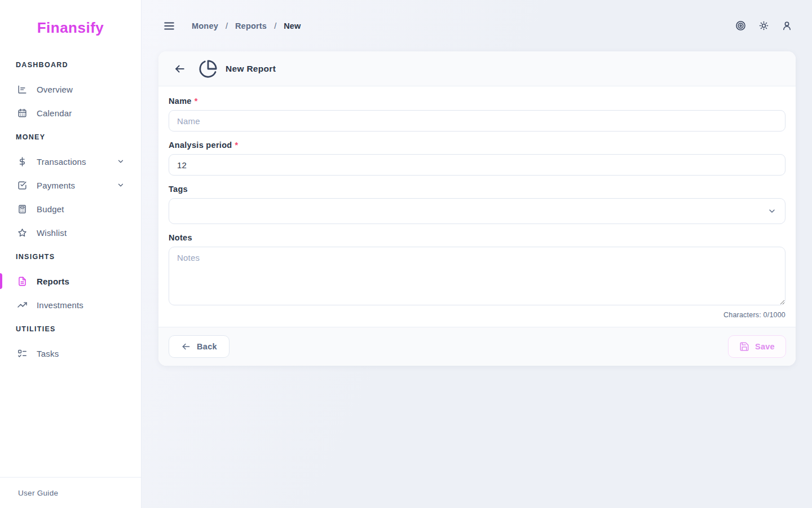  I want to click on sidebar-item-tasks: Tasks, so click(70, 353).